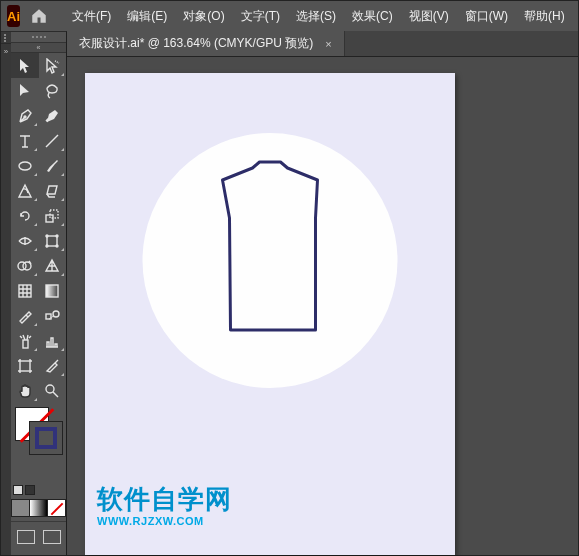  What do you see at coordinates (46, 438) in the screenshot?
I see `stroke-swatch` at bounding box center [46, 438].